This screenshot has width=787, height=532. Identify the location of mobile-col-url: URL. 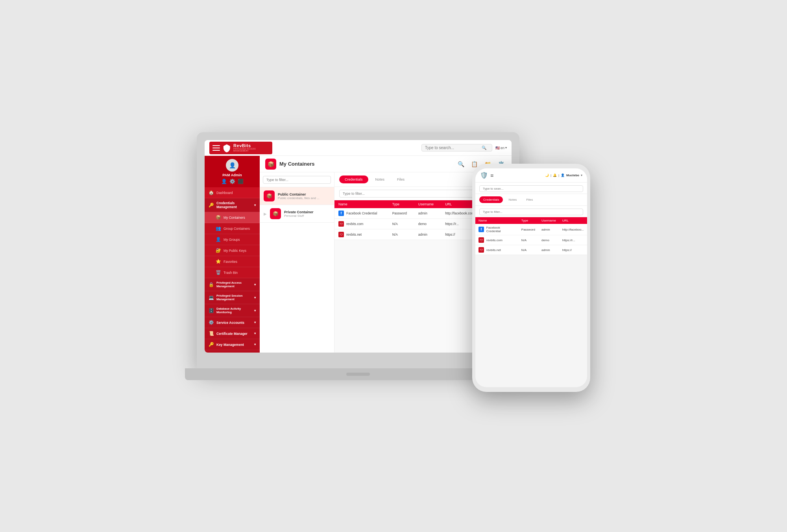
(573, 220).